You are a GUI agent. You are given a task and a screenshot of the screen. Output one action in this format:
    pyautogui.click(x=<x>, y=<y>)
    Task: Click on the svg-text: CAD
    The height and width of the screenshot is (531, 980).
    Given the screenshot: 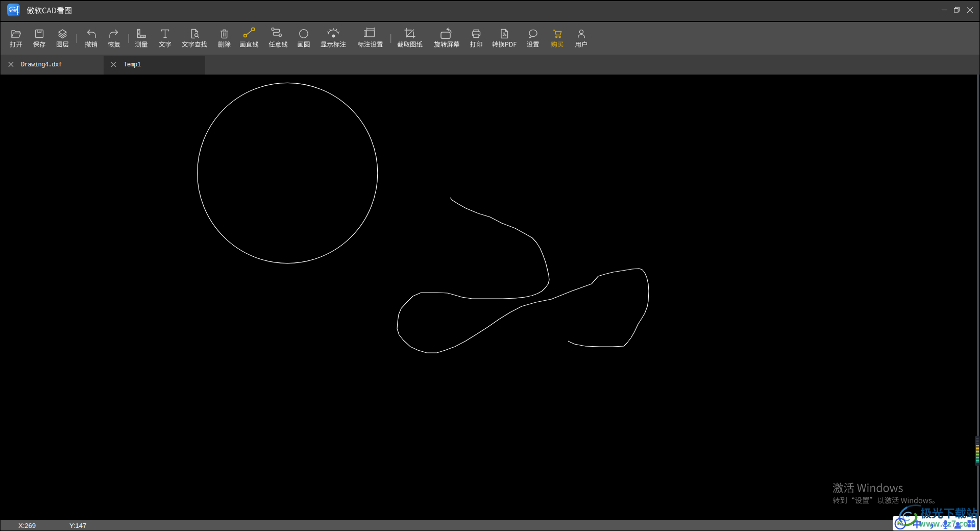 What is the action you would take?
    pyautogui.click(x=13, y=10)
    